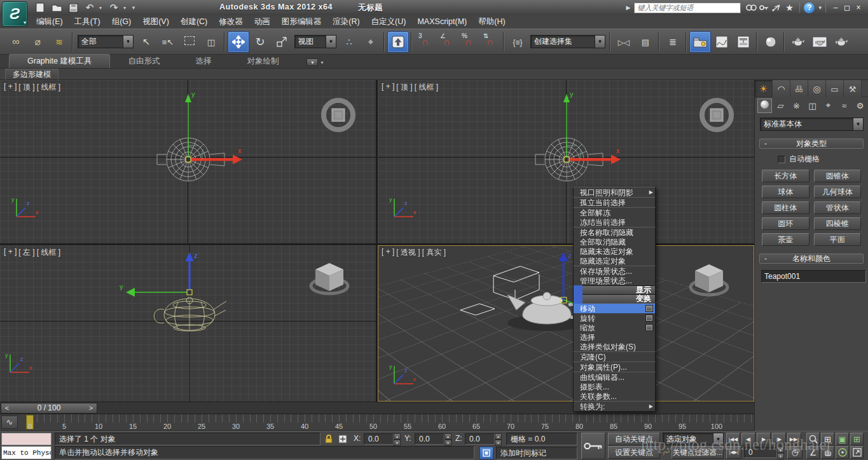 This screenshot has height=460, width=868. What do you see at coordinates (799, 89) in the screenshot?
I see `tab-hierarchy: 品` at bounding box center [799, 89].